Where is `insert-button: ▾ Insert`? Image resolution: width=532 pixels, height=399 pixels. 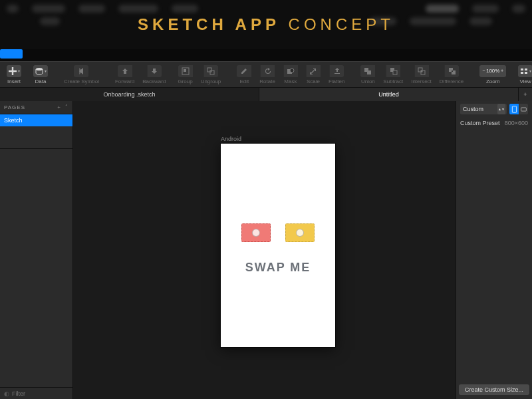
insert-button: ▾ Insert is located at coordinates (14, 74).